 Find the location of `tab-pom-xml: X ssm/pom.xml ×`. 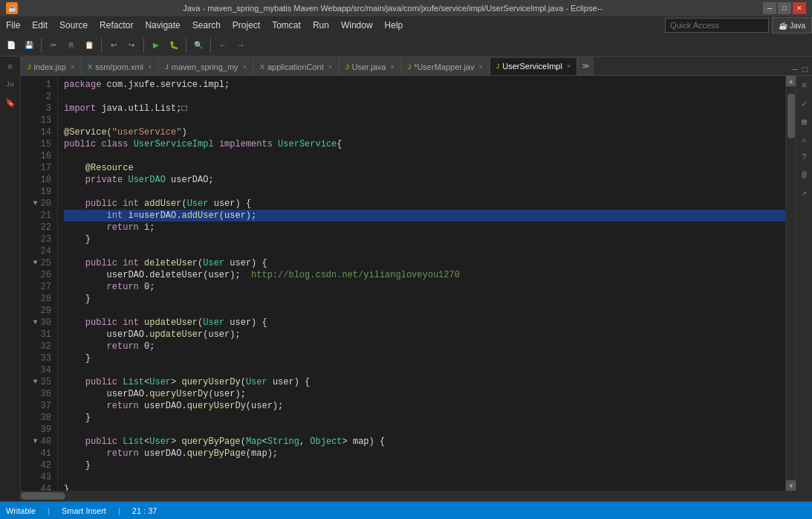

tab-pom-xml: X ssm/pom.xml × is located at coordinates (120, 66).